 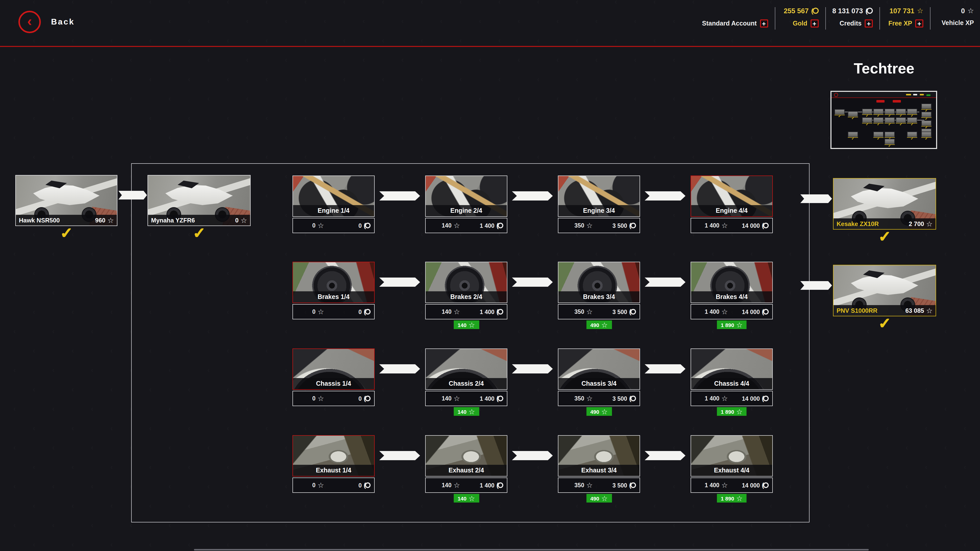 What do you see at coordinates (466, 377) in the screenshot?
I see `upgrade-card: Chassis 2/4140☆1 400(140☆` at bounding box center [466, 377].